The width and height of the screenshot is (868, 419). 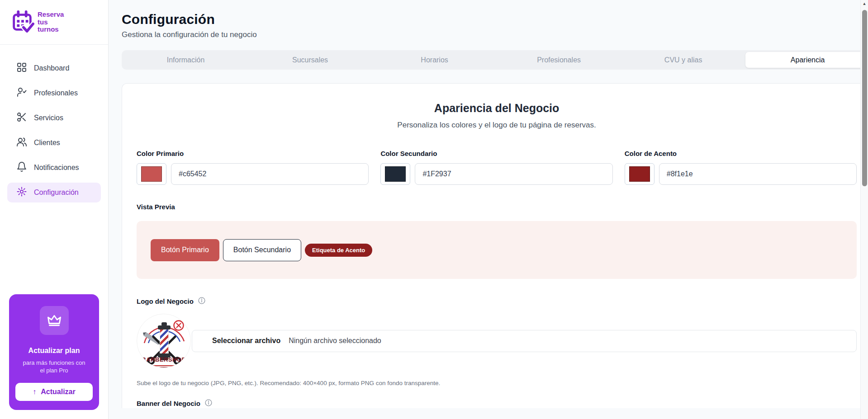 I want to click on user-check-icon, so click(x=22, y=93).